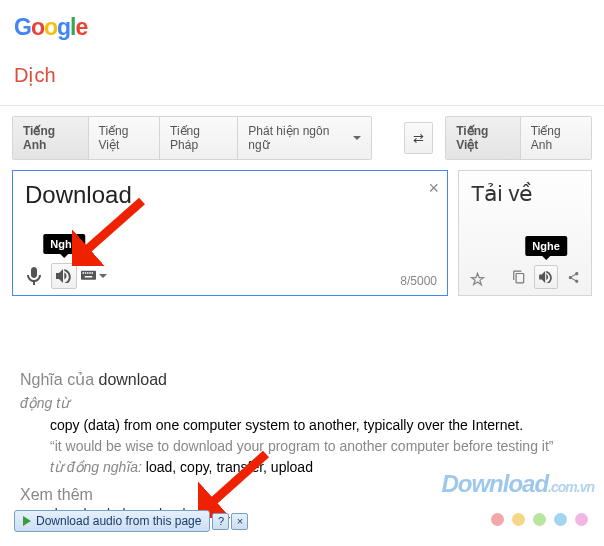  I want to click on copy-button, so click(519, 277).